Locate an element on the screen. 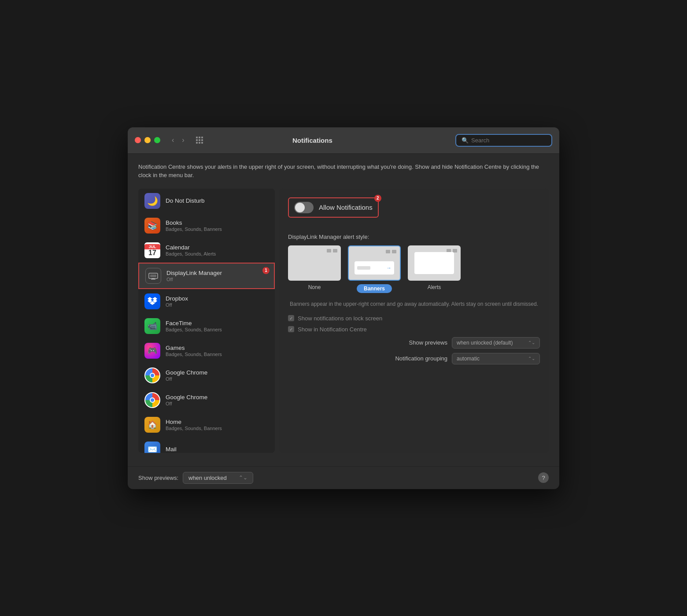 The image size is (687, 616). show-previews-bottom-dropdown: when unlocked ⌃⌄ is located at coordinates (218, 478).